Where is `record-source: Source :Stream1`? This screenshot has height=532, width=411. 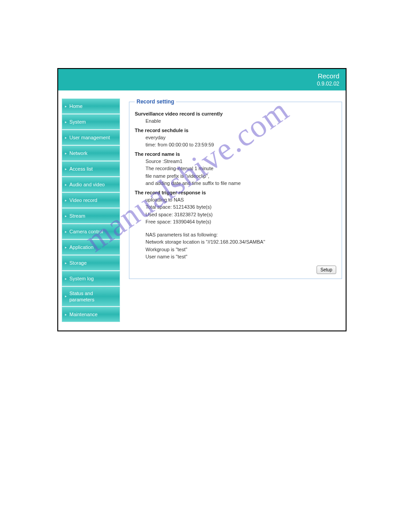
record-source: Source :Stream1 is located at coordinates (241, 161).